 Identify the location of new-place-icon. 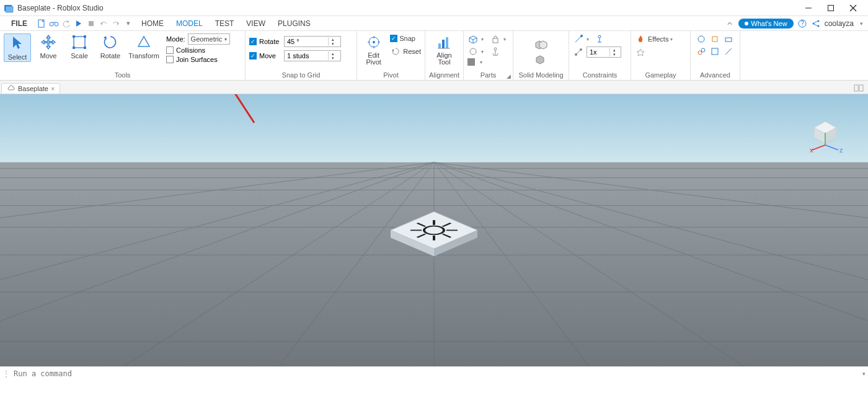
(42, 24).